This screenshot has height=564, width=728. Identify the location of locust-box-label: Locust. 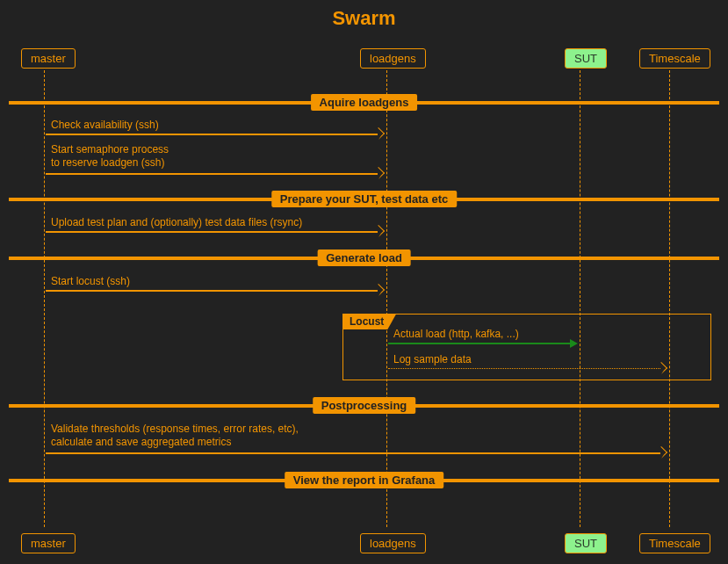
(369, 322).